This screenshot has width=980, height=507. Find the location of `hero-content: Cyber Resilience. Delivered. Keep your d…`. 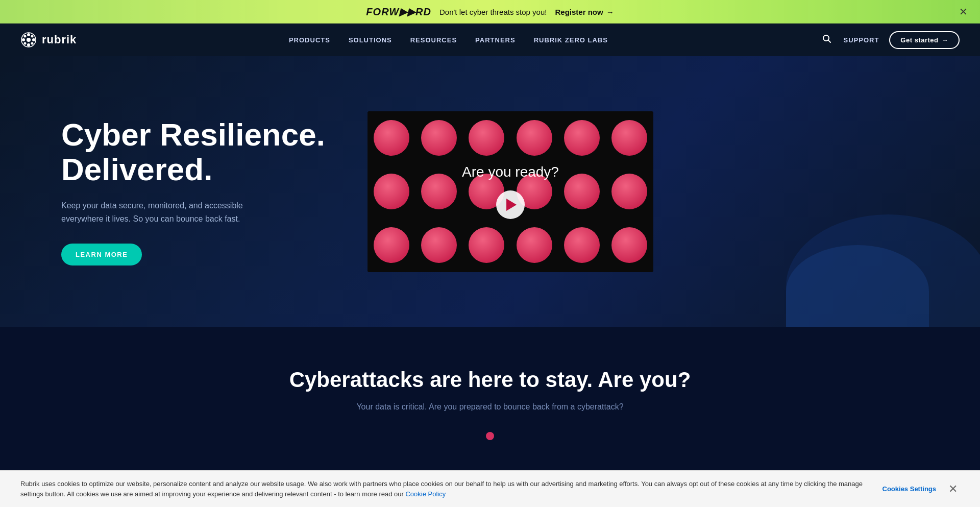

hero-content: Cyber Resilience. Delivered. Keep your d… is located at coordinates (214, 192).